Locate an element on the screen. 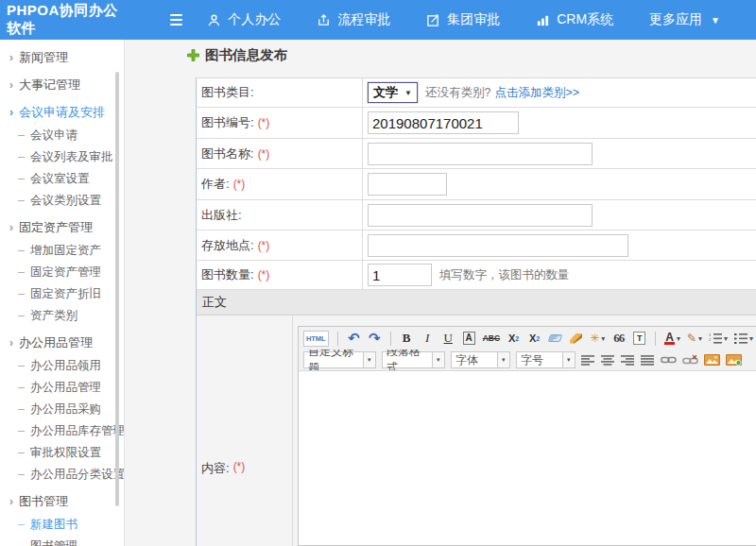 The height and width of the screenshot is (546, 756). nav-personal-office: 个人办公 is located at coordinates (244, 20).